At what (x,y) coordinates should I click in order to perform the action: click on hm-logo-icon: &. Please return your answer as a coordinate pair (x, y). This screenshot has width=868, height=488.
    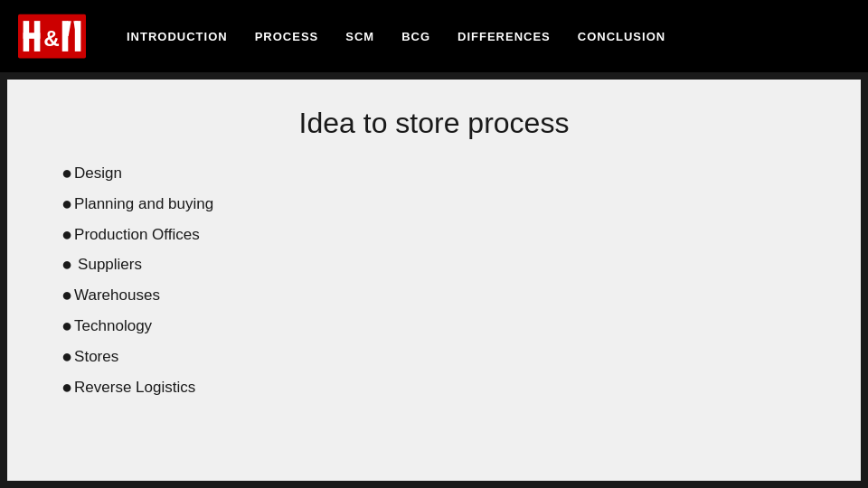
    Looking at the image, I should click on (52, 36).